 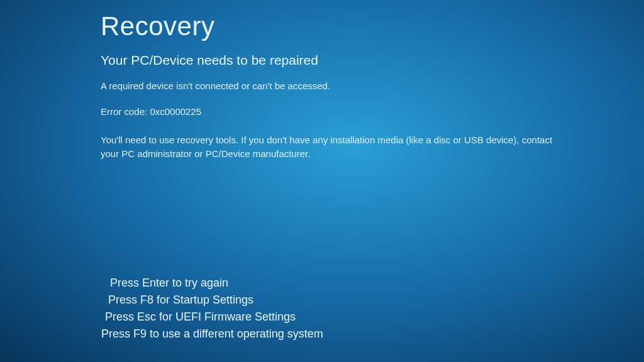 What do you see at coordinates (372, 112) in the screenshot?
I see `error-code-line: Error code: 0xc0000225` at bounding box center [372, 112].